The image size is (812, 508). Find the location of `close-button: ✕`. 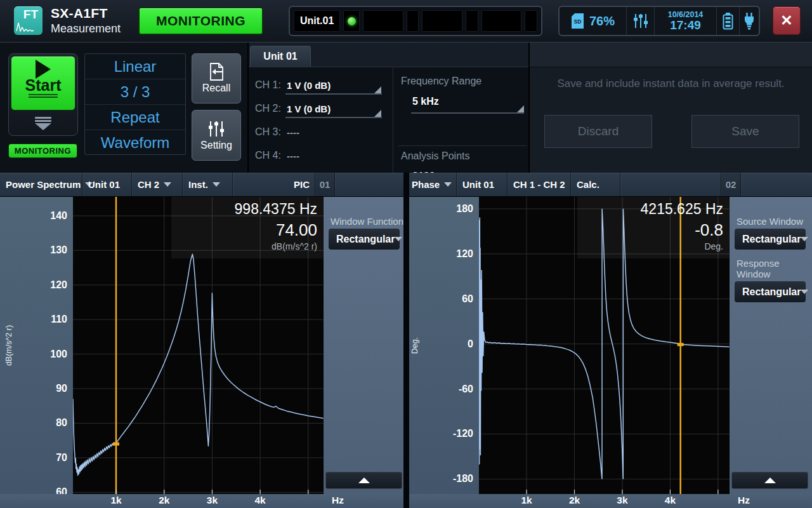

close-button: ✕ is located at coordinates (787, 20).